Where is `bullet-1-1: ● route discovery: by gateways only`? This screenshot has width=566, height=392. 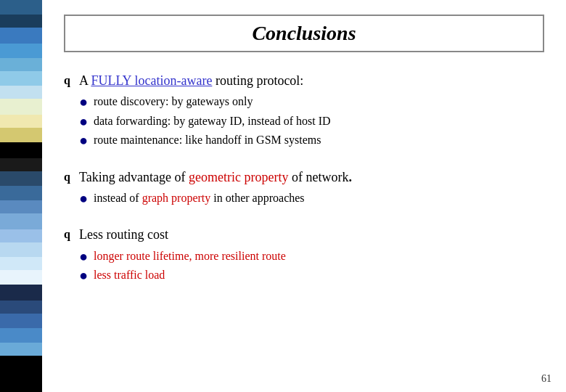 bullet-1-1: ● route discovery: by gateways only is located at coordinates (312, 102).